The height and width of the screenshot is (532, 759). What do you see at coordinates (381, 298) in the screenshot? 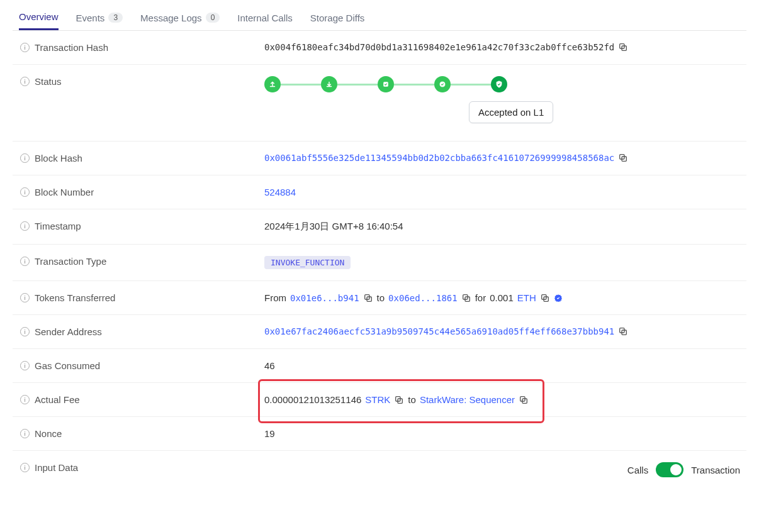
I see `to-label: to` at bounding box center [381, 298].